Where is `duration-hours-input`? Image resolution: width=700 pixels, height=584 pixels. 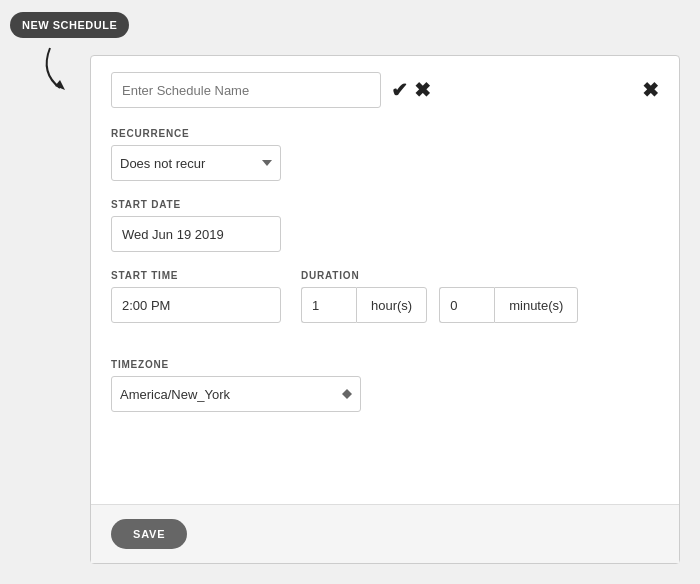
duration-hours-input is located at coordinates (328, 305).